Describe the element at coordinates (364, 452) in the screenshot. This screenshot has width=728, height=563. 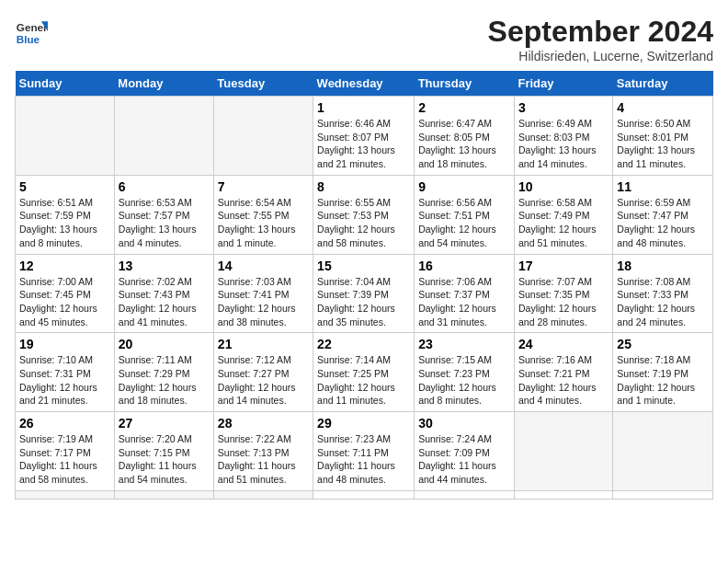
I see `calendar-row: 26Sunrise: 7:19 AM Sunset: 7:17 PM Dayli…` at that location.